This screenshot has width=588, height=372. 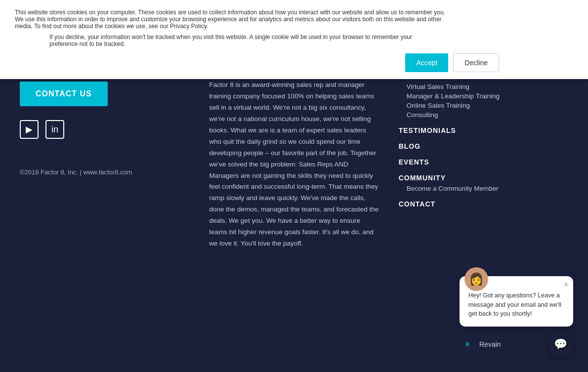 What do you see at coordinates (483, 95) in the screenshot?
I see `nav-our-services: OUR SERVICES Virtual Sales Training Mana…` at bounding box center [483, 95].